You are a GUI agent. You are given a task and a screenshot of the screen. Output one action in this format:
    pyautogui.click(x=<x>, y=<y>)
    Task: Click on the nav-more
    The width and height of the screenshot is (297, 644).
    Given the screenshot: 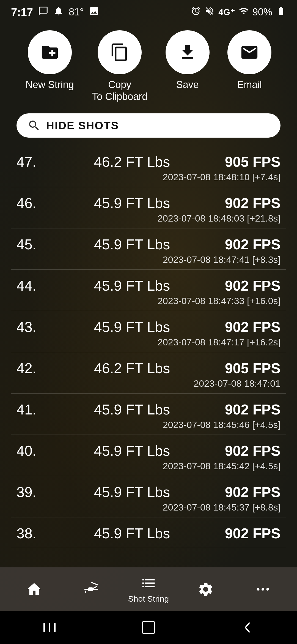 What is the action you would take?
    pyautogui.click(x=263, y=589)
    